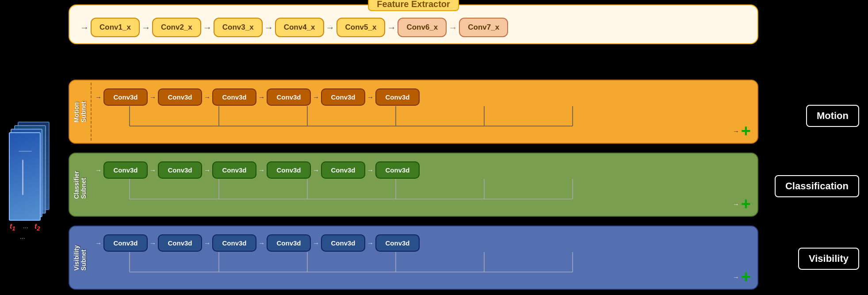 This screenshot has width=868, height=295. I want to click on motion-conv3d-1: Conv3d, so click(126, 97).